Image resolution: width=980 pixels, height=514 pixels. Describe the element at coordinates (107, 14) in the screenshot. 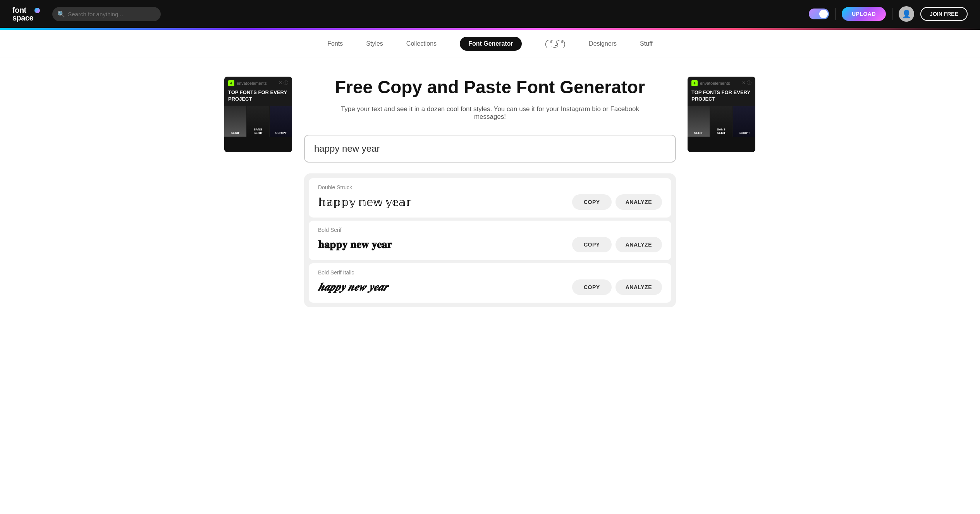

I see `search-wrapper: 🔍` at that location.